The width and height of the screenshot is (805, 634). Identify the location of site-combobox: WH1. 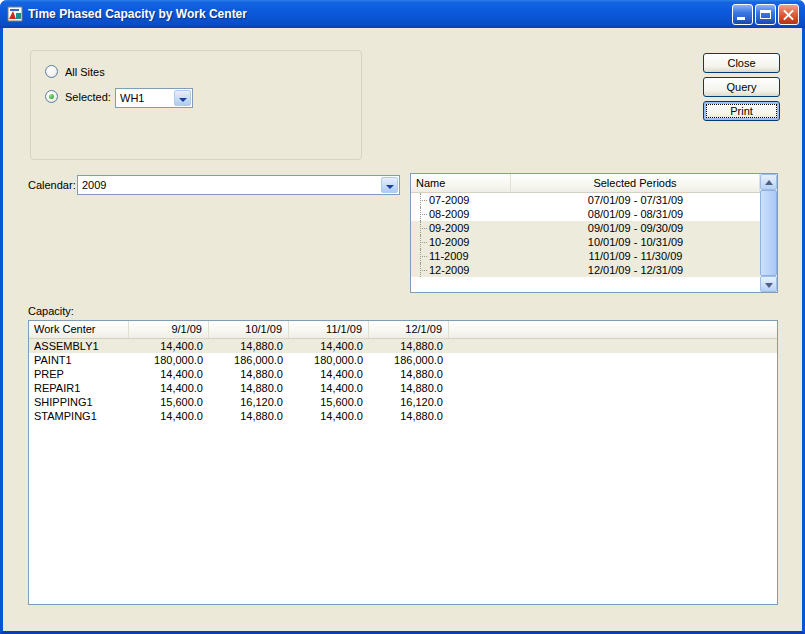
(154, 98).